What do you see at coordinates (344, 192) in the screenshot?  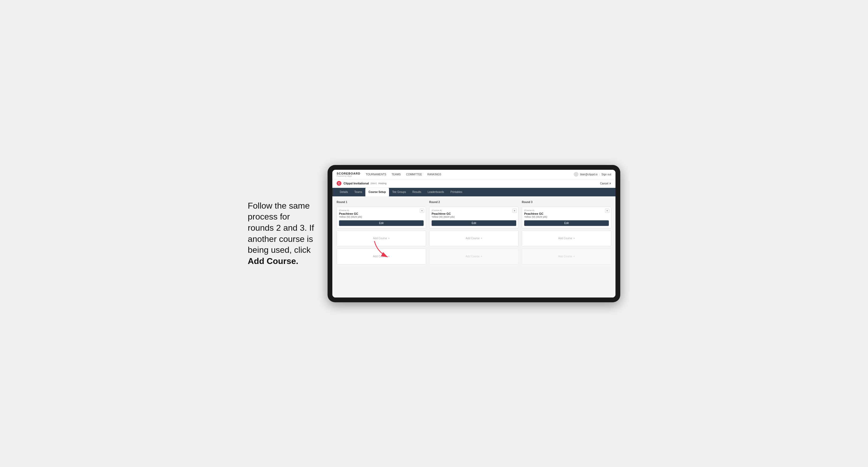 I see `tab-details: Details` at bounding box center [344, 192].